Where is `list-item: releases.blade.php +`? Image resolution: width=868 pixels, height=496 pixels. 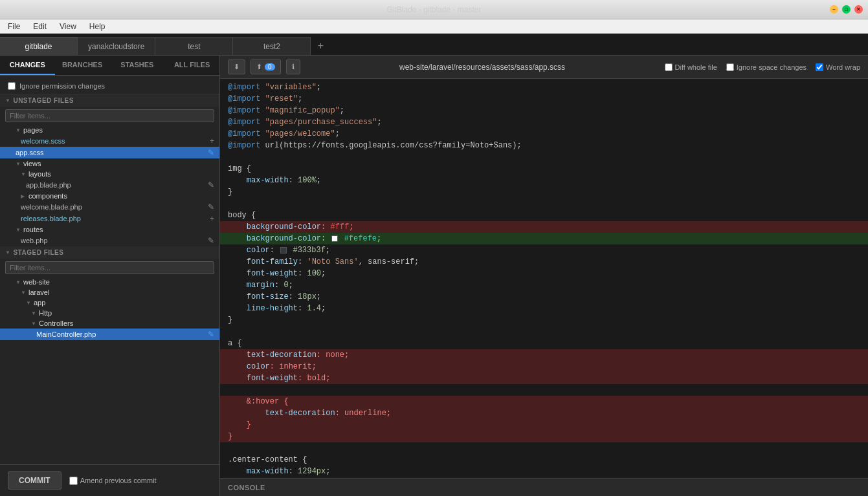
list-item: releases.blade.php + is located at coordinates (110, 219).